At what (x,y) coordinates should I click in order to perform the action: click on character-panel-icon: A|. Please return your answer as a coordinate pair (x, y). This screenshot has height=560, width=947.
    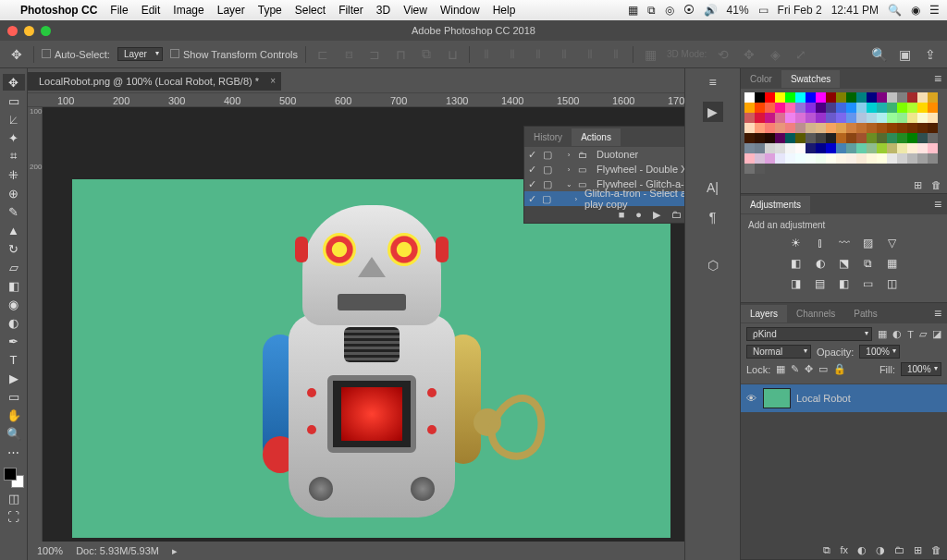
    Looking at the image, I should click on (713, 188).